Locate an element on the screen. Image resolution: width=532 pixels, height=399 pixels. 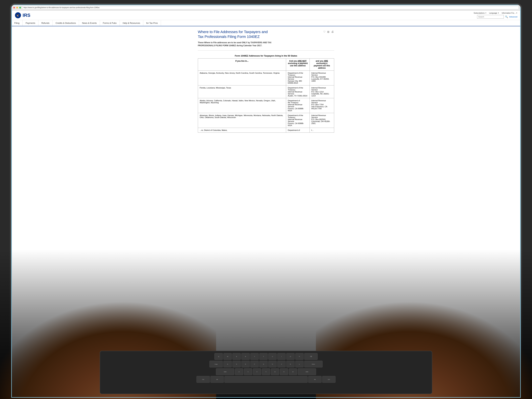
top-links: Subscriptions ▼ Language ▼ Information F… is located at coordinates (495, 13).